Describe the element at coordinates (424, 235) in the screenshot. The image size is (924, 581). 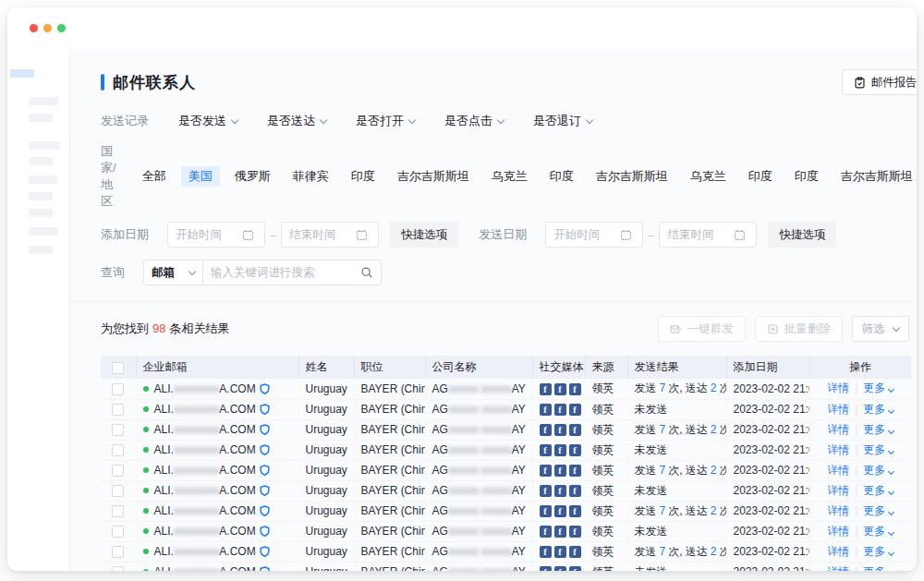
I see `add-date-quick-options-button: 快捷选项` at that location.